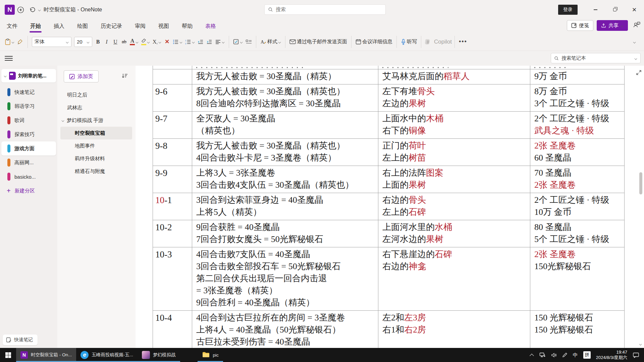 The width and height of the screenshot is (644, 362). I want to click on cell-location-hints: 右上的法阵图案上面的果树, so click(454, 179).